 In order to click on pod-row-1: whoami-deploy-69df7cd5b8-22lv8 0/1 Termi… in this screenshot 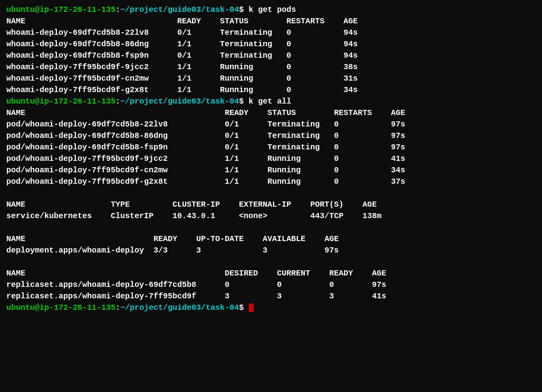, I will do `click(271, 32)`.